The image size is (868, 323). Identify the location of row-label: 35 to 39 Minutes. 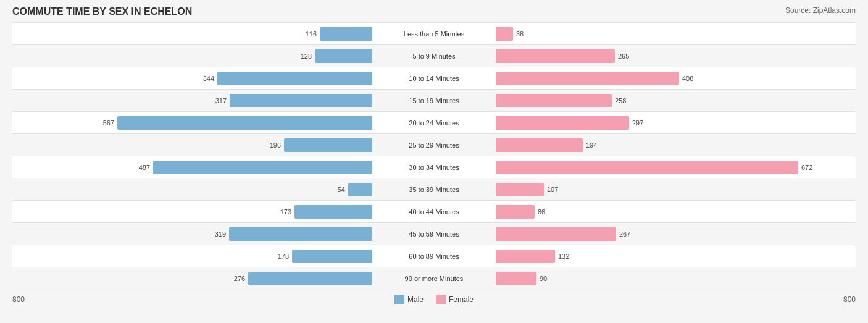
(434, 190).